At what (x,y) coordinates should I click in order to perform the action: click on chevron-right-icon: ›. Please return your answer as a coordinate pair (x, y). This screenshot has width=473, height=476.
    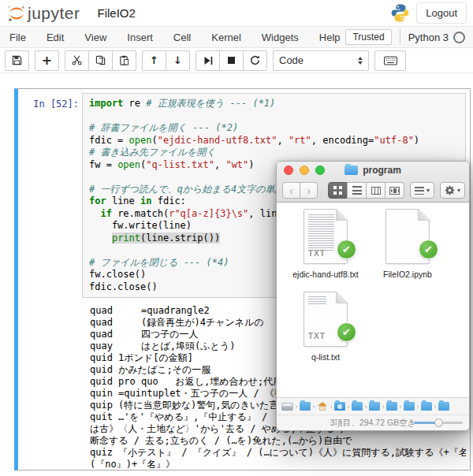
    Looking at the image, I should click on (309, 191).